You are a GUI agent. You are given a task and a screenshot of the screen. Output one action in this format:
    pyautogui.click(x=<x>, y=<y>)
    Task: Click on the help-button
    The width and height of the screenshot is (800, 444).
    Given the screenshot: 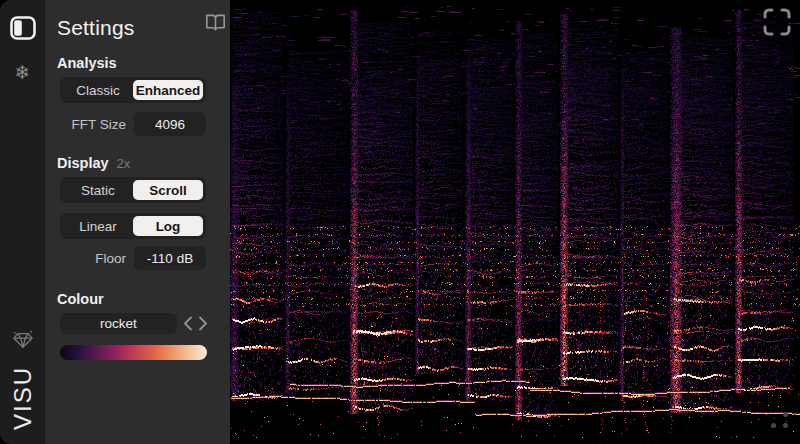 What is the action you would take?
    pyautogui.click(x=216, y=23)
    